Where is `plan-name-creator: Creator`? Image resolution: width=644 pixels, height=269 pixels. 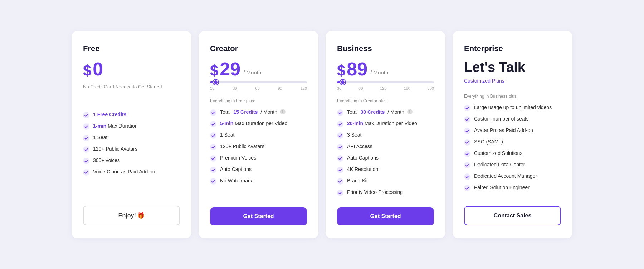 plan-name-creator: Creator is located at coordinates (258, 49).